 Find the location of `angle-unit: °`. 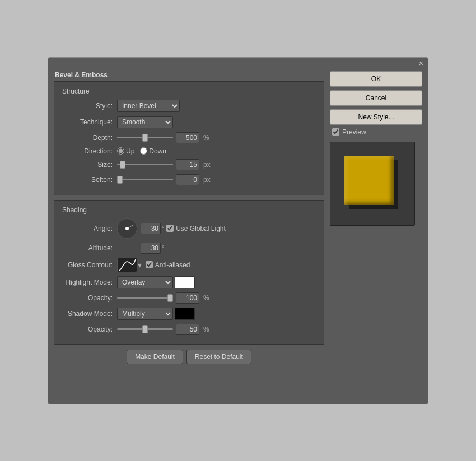

angle-unit: ° is located at coordinates (164, 229).